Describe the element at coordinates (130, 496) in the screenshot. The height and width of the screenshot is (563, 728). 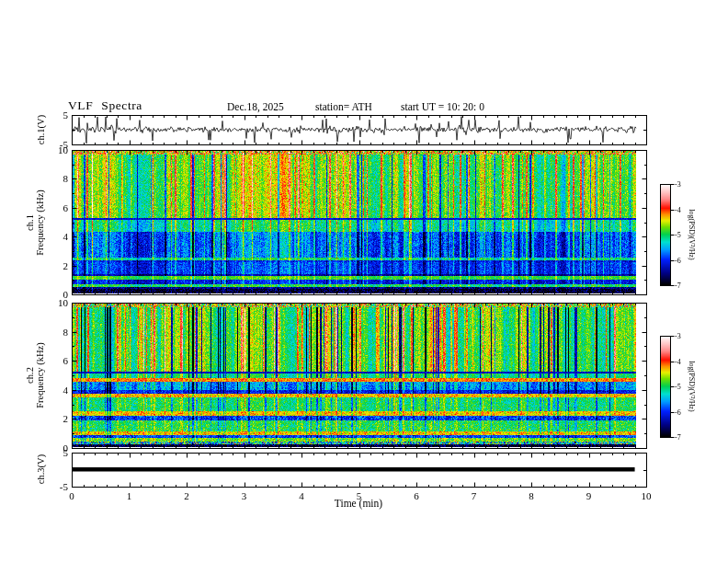
I see `x-tick-label: 1` at that location.